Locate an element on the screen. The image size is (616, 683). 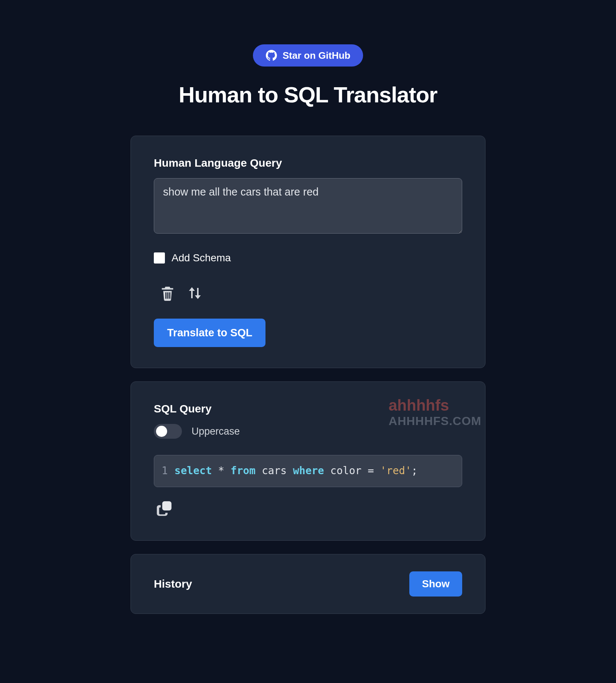
output-card: SQL Query Uppercase 1select * from cars … is located at coordinates (308, 461).